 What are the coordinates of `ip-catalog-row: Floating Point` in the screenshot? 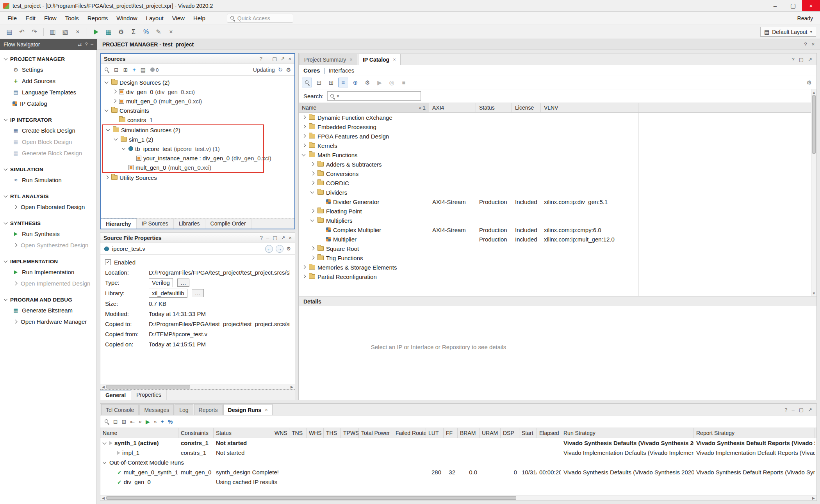 It's located at (558, 211).